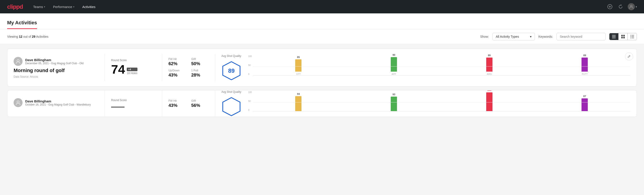  I want to click on fw-hit-value-2: 43%, so click(177, 106).